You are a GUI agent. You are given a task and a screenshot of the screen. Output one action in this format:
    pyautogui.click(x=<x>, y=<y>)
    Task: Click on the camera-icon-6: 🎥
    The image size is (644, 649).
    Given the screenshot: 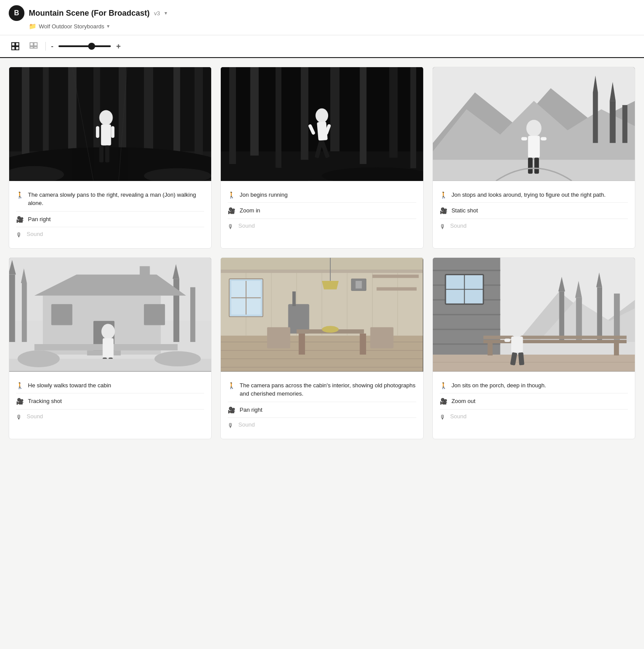 What is the action you would take?
    pyautogui.click(x=443, y=401)
    